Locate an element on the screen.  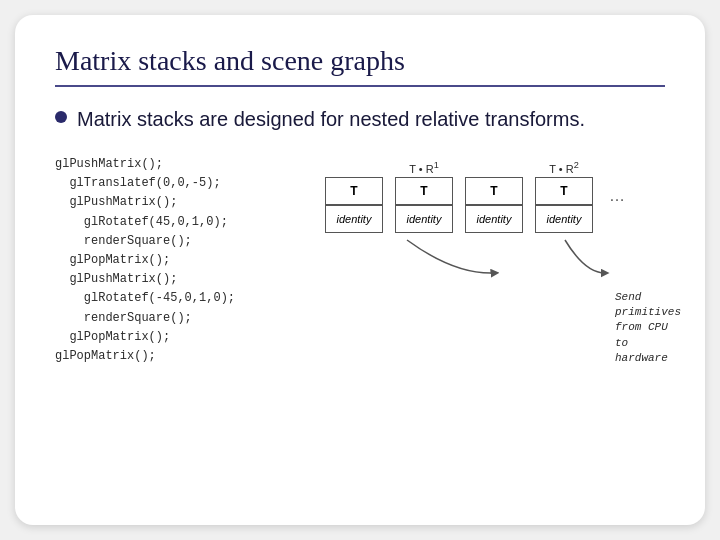
col1-id-cell: identity is located at coordinates (354, 219).